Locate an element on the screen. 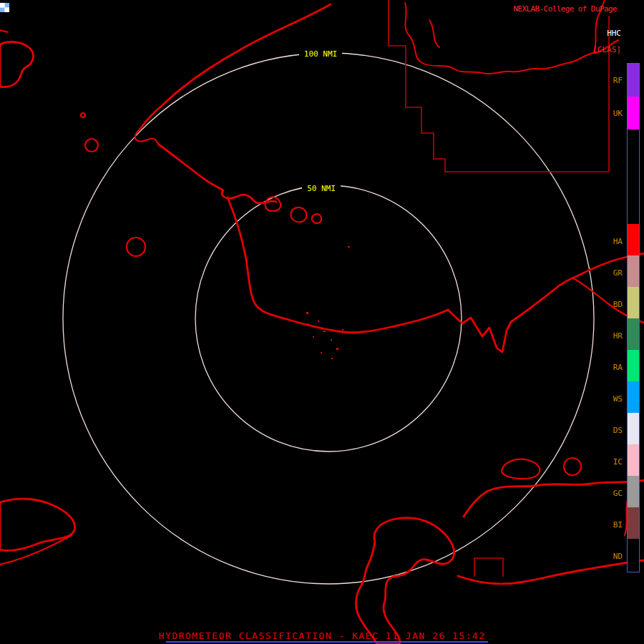  legend-swatch-uk is located at coordinates (633, 113).